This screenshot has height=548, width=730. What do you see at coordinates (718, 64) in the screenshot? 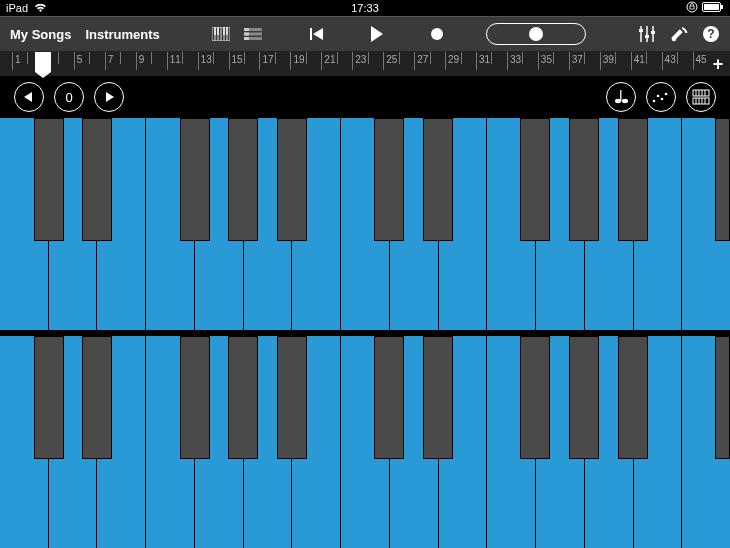
I see `add-section-button: +` at bounding box center [718, 64].